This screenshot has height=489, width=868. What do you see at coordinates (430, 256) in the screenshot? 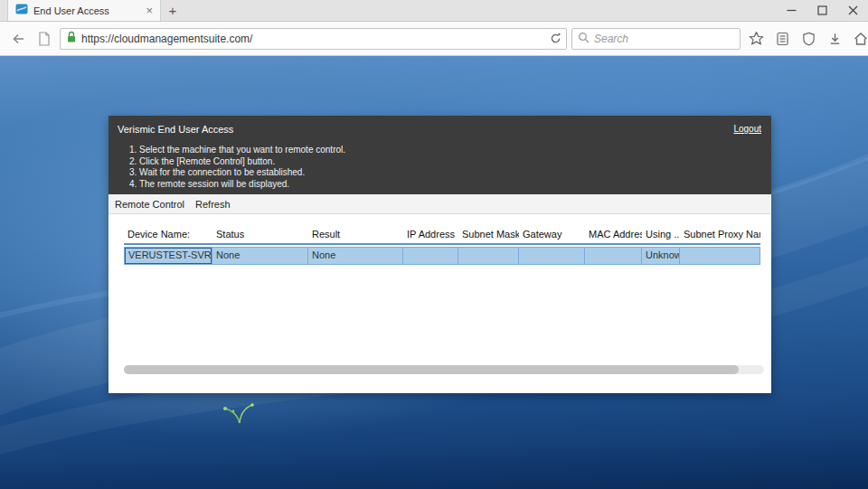
I see `cell-ip-address` at bounding box center [430, 256].